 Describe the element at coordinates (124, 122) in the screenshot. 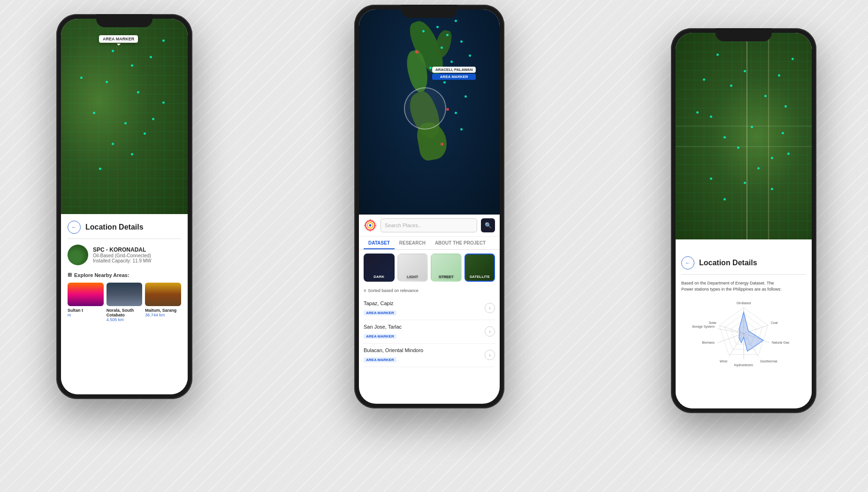

I see `left-map: AREA MARKER` at that location.